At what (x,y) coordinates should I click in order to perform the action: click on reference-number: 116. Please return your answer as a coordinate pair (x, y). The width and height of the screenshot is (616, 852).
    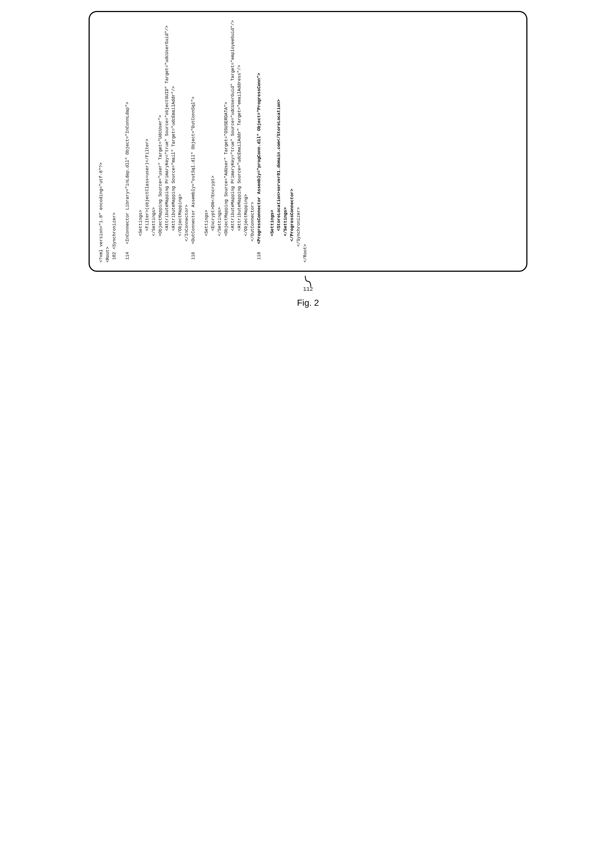
    Looking at the image, I should click on (197, 256).